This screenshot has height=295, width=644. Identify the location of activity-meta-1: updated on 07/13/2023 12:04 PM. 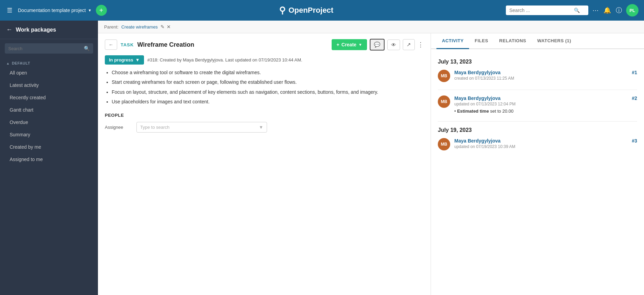
(485, 104).